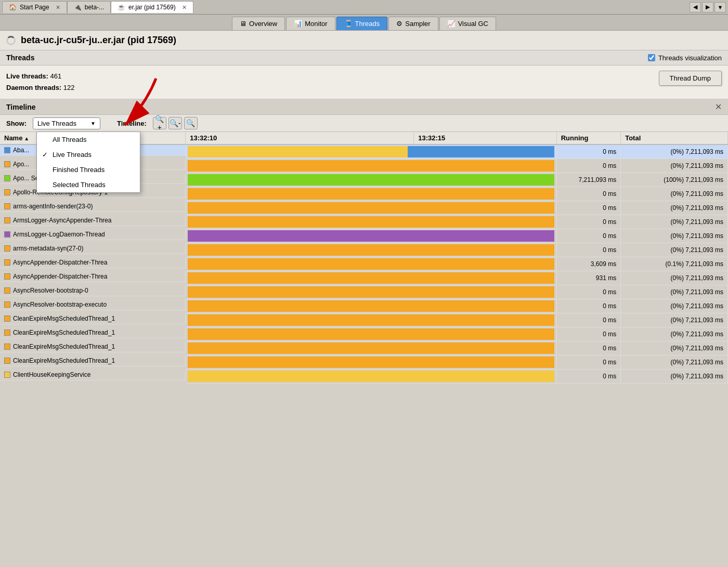 This screenshot has height=567, width=728. Describe the element at coordinates (695, 7) in the screenshot. I see `nav-left: ◀` at that location.